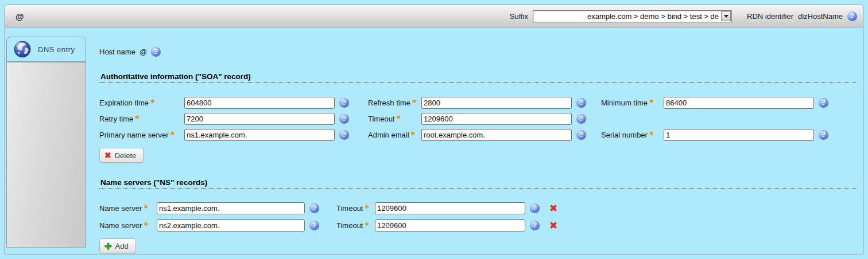 The width and height of the screenshot is (868, 259). What do you see at coordinates (497, 119) in the screenshot?
I see `soa-timeout-input` at bounding box center [497, 119].